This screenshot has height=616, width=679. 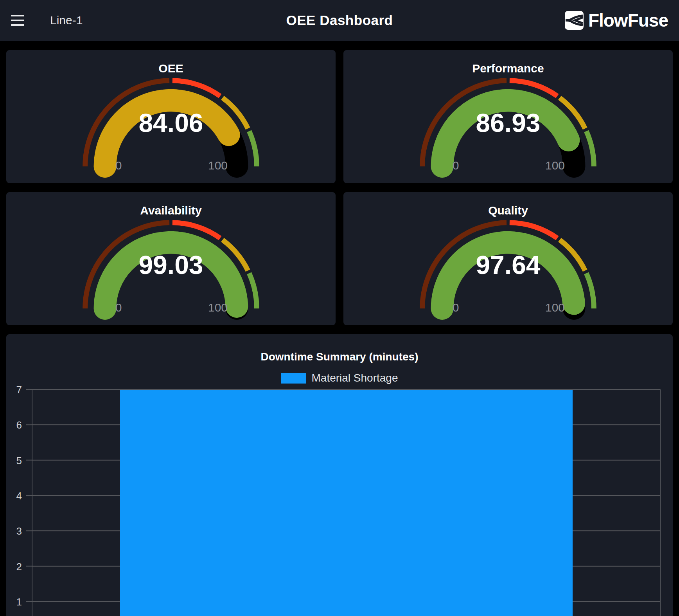 What do you see at coordinates (508, 265) in the screenshot?
I see `gauge-value: 97.64` at bounding box center [508, 265].